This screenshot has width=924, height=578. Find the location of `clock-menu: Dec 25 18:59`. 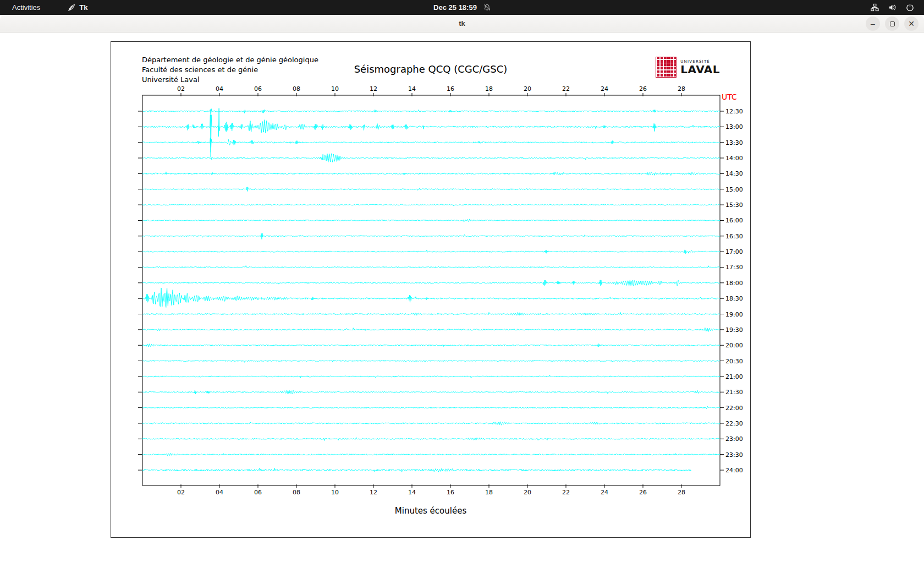

clock-menu: Dec 25 18:59 is located at coordinates (462, 8).